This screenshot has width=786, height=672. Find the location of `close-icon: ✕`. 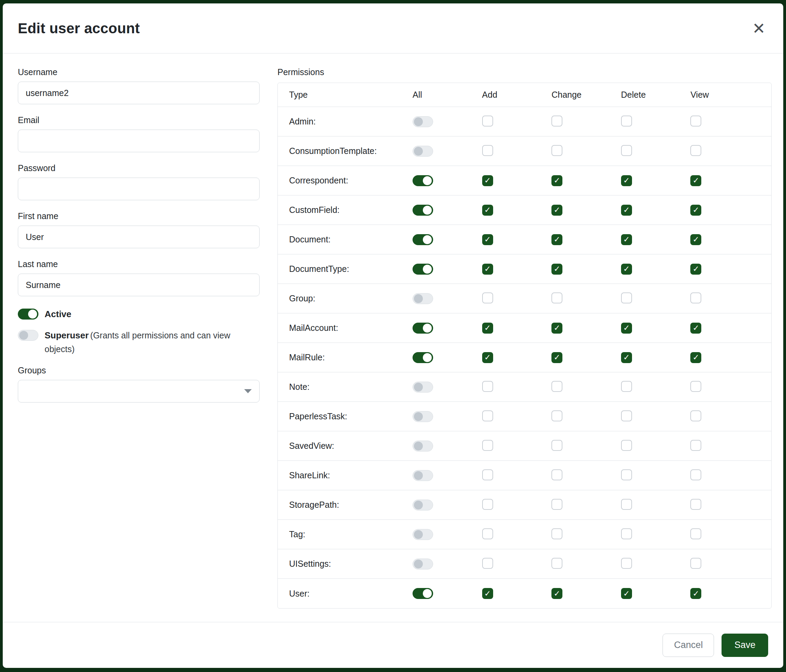

close-icon: ✕ is located at coordinates (759, 28).